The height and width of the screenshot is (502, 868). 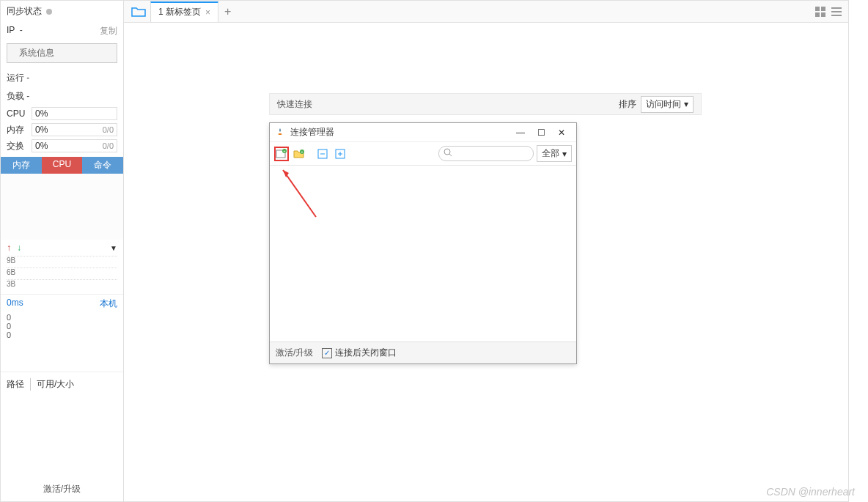 I want to click on close-button: ✕, so click(x=562, y=133).